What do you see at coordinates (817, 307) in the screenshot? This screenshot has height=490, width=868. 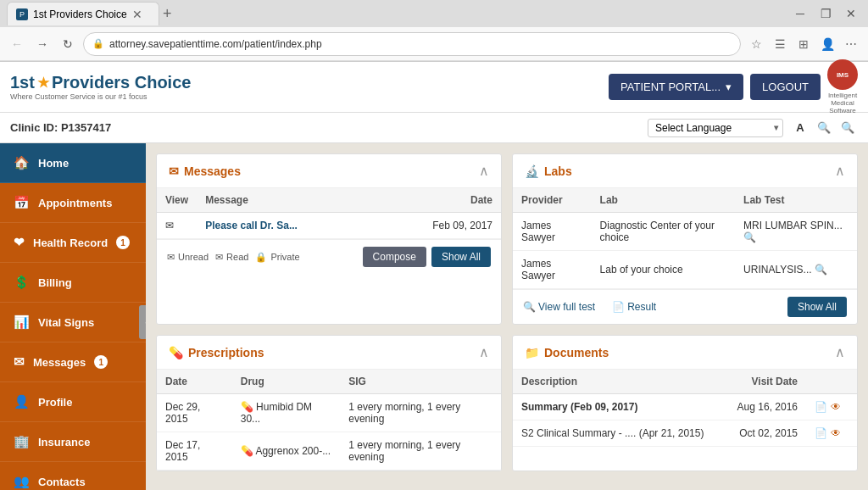 I see `labs-footer-actions: Show All` at bounding box center [817, 307].